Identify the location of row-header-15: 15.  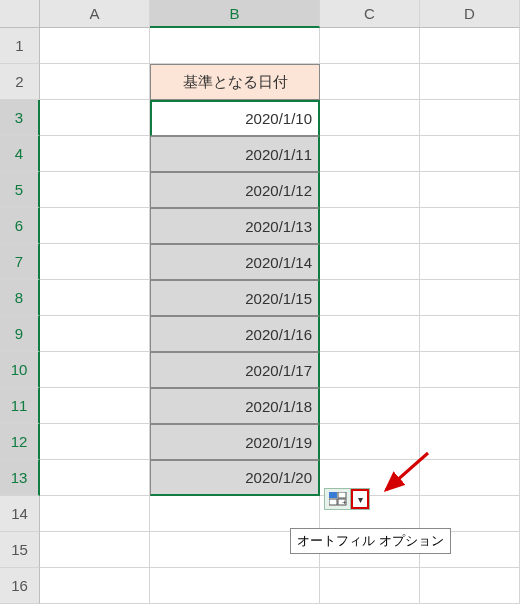
(20, 550).